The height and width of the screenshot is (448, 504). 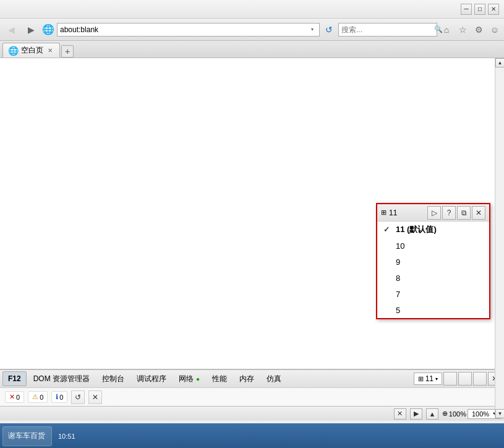 What do you see at coordinates (398, 278) in the screenshot?
I see `dropdown-item-label-3: 8` at bounding box center [398, 278].